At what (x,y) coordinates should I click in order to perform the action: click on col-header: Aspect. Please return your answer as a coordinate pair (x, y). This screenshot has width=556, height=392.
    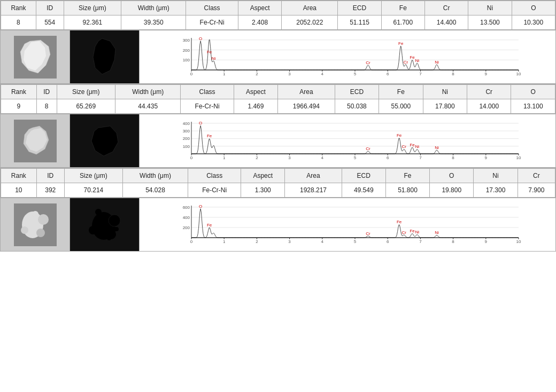
    Looking at the image, I should click on (256, 92).